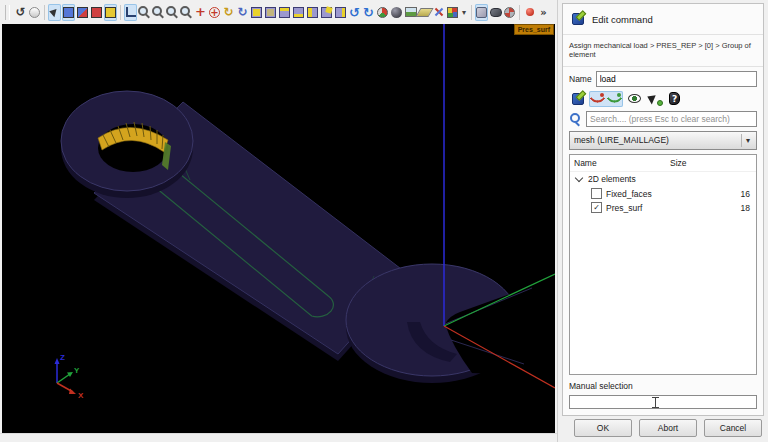 The width and height of the screenshot is (768, 442). I want to click on edit-command-icon, so click(578, 19).